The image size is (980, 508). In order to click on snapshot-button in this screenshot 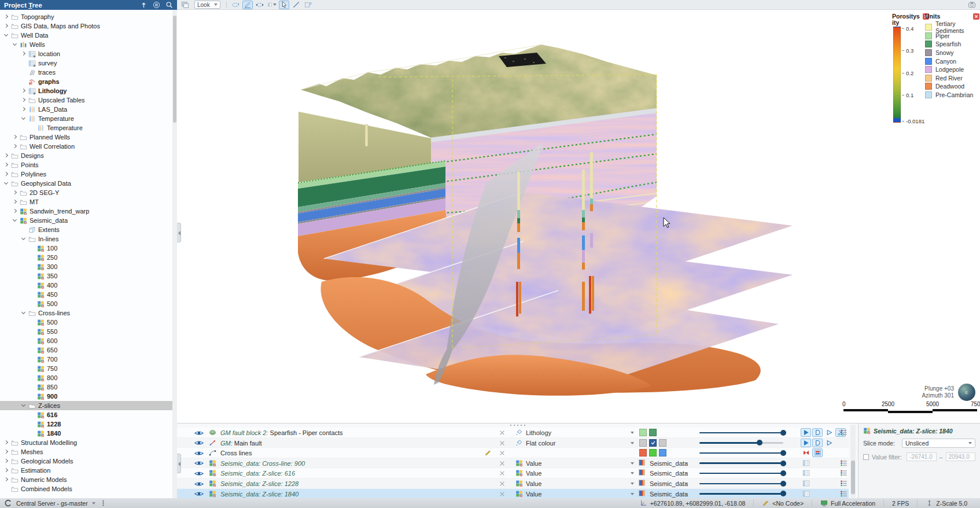, I will do `click(972, 5)`.